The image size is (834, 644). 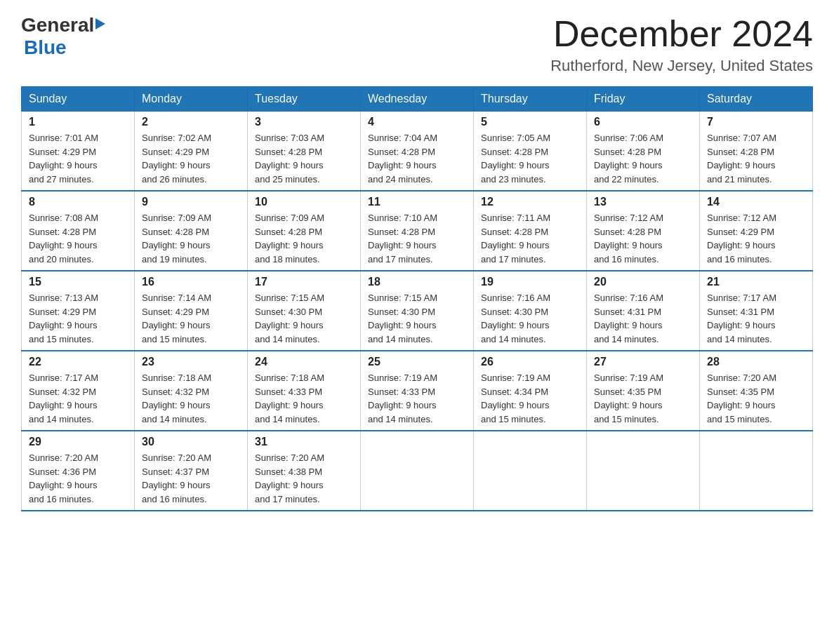 What do you see at coordinates (417, 100) in the screenshot?
I see `day-header-wednesday: Wednesday` at bounding box center [417, 100].